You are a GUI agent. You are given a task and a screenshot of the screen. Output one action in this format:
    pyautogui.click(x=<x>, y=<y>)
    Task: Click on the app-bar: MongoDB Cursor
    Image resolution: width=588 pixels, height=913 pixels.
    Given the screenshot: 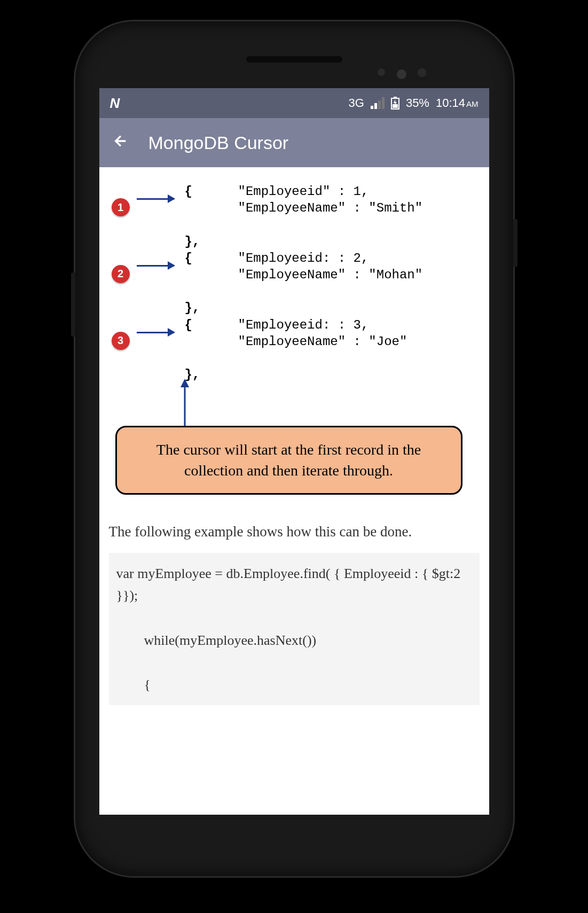 What is the action you would take?
    pyautogui.click(x=294, y=143)
    